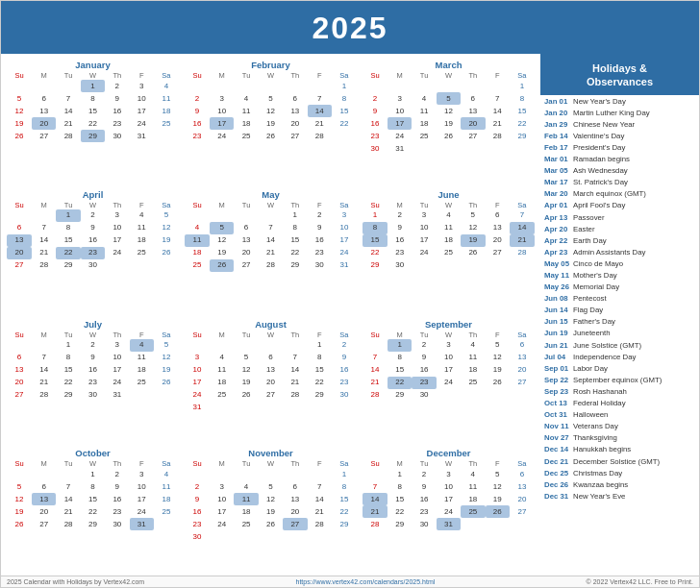  I want to click on holiday-date: Jul 04, so click(559, 357).